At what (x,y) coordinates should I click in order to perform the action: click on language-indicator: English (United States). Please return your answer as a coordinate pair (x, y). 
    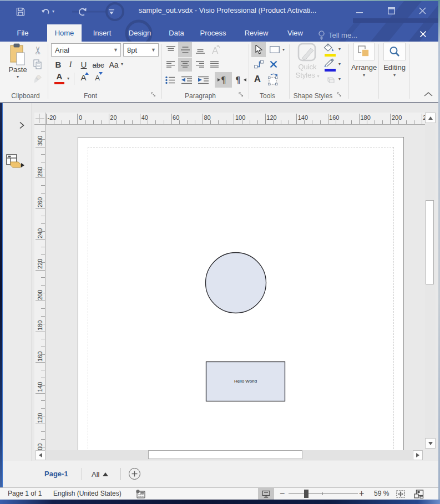
    Looking at the image, I should click on (88, 493).